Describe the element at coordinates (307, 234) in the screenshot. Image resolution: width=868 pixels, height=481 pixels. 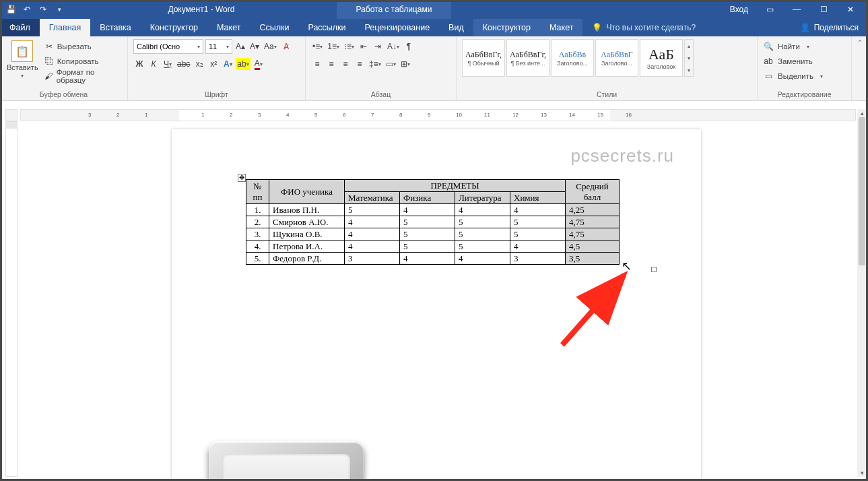
I see `cell-fio: Щукина О.В.` at that location.